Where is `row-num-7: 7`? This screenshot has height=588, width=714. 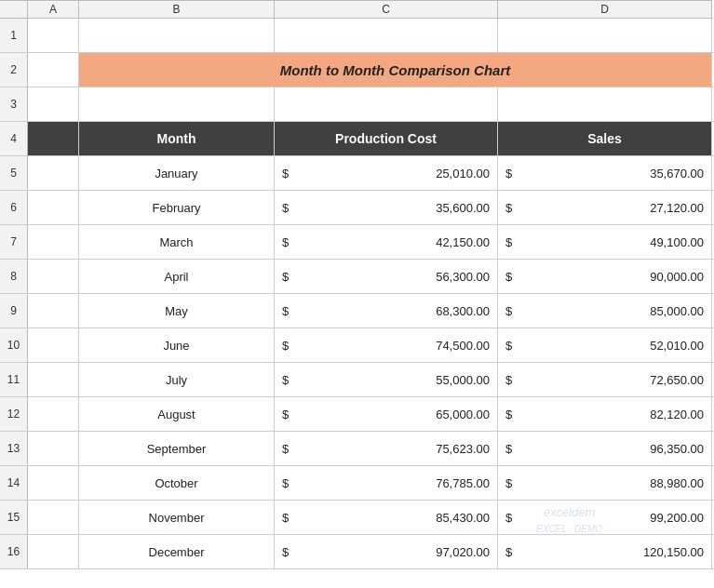 row-num-7: 7 is located at coordinates (14, 242).